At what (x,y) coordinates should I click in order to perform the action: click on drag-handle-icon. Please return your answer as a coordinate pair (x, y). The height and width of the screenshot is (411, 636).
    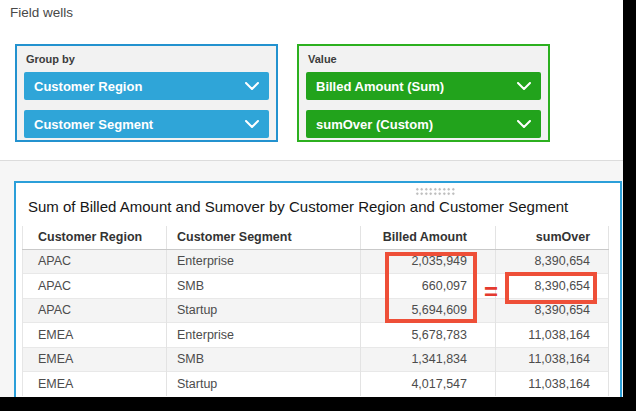
    Looking at the image, I should click on (435, 192).